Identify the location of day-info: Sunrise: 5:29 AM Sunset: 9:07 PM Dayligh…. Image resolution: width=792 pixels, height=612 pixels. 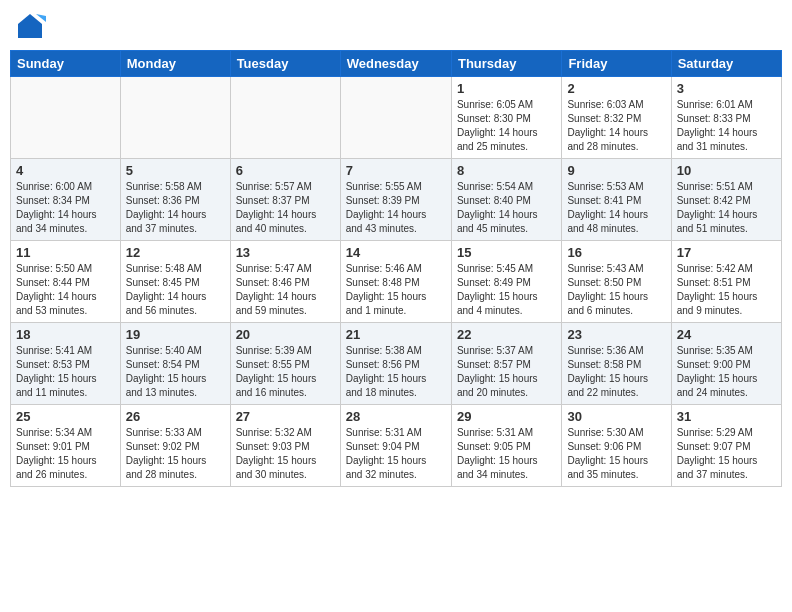
(726, 454).